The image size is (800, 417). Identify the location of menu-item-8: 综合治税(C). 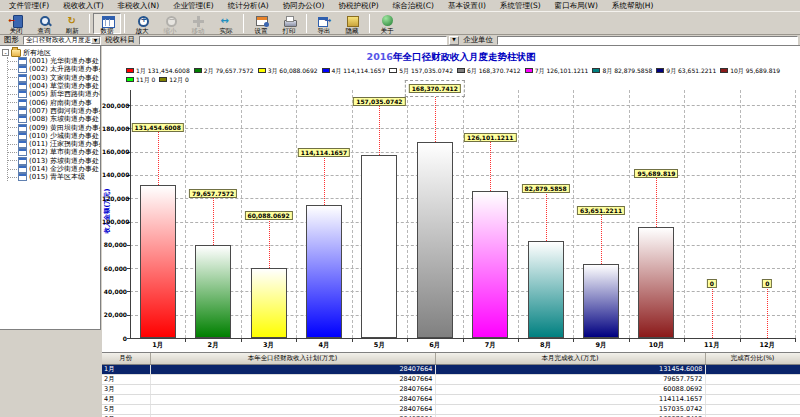
(414, 6).